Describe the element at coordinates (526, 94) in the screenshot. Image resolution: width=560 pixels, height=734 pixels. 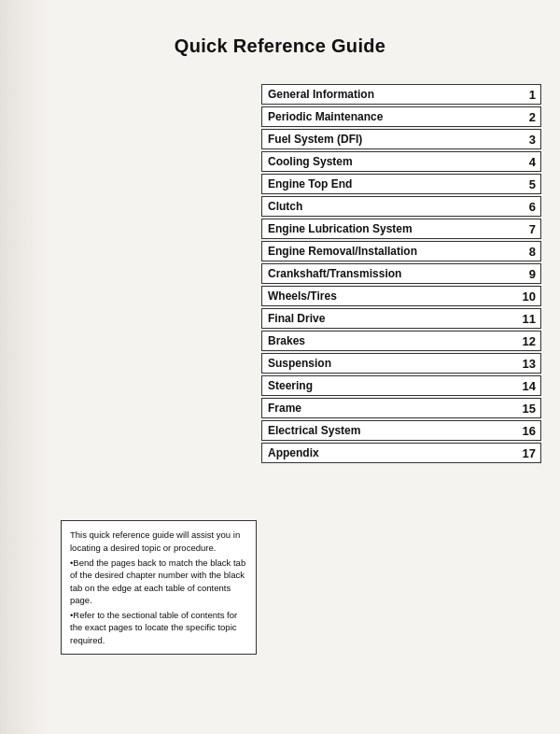
I see `toc-number: 1` at that location.